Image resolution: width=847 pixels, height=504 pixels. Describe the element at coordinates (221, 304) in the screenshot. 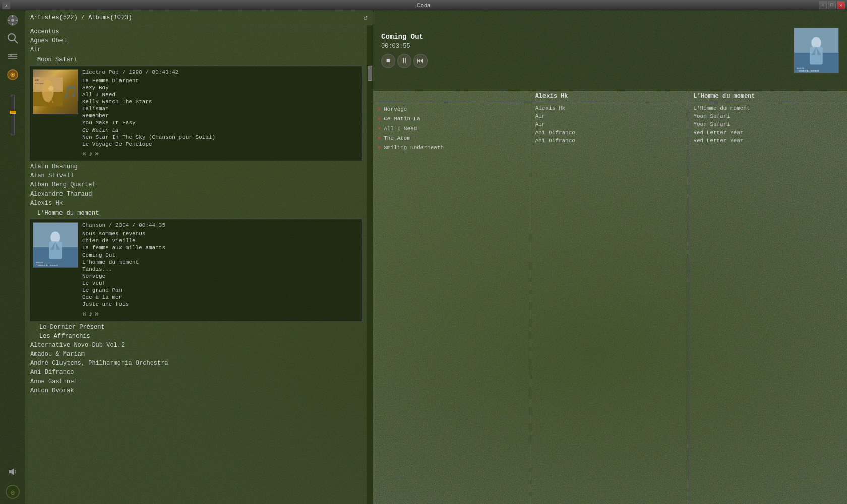

I see `track-item: Juste une fois` at that location.